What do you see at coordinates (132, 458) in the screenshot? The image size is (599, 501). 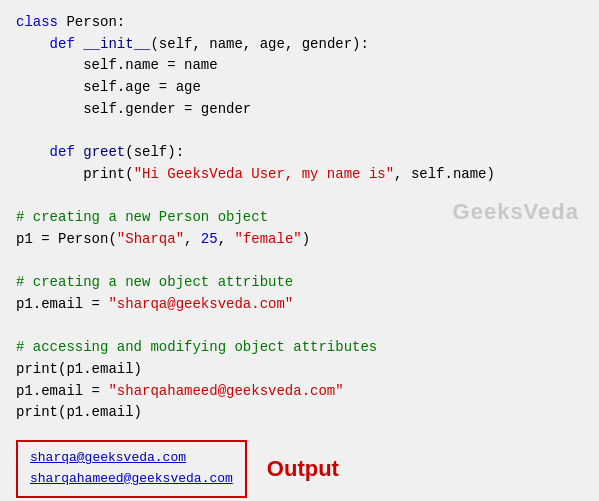 I see `output-line-1: sharqa@geeksveda.com` at bounding box center [132, 458].